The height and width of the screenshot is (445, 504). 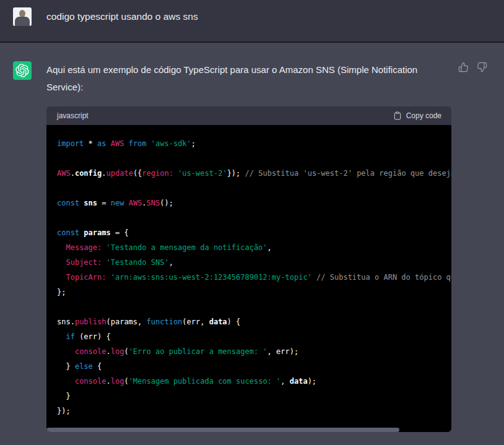 What do you see at coordinates (254, 352) in the screenshot?
I see `code-line: console.log('Erro ao publicar a mensagem…` at bounding box center [254, 352].